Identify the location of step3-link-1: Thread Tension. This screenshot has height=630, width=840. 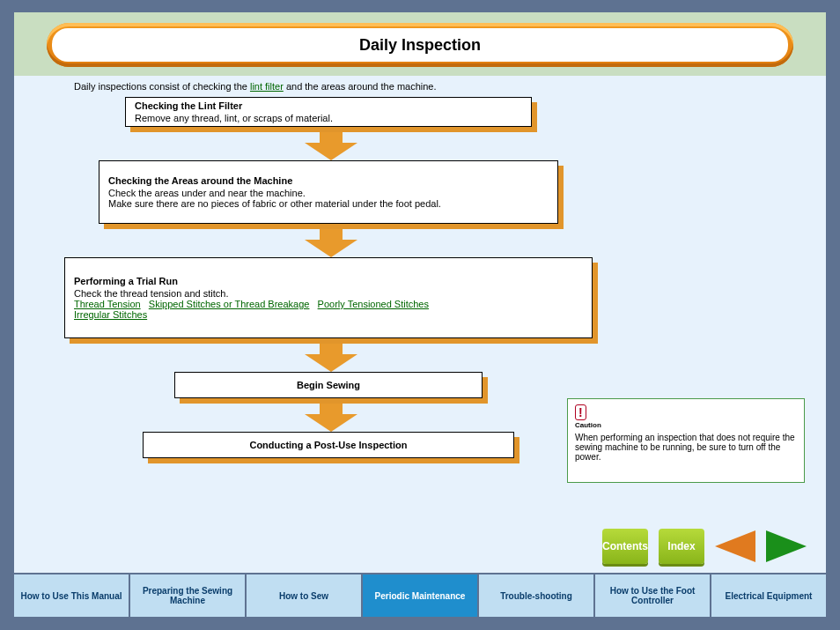
(107, 304).